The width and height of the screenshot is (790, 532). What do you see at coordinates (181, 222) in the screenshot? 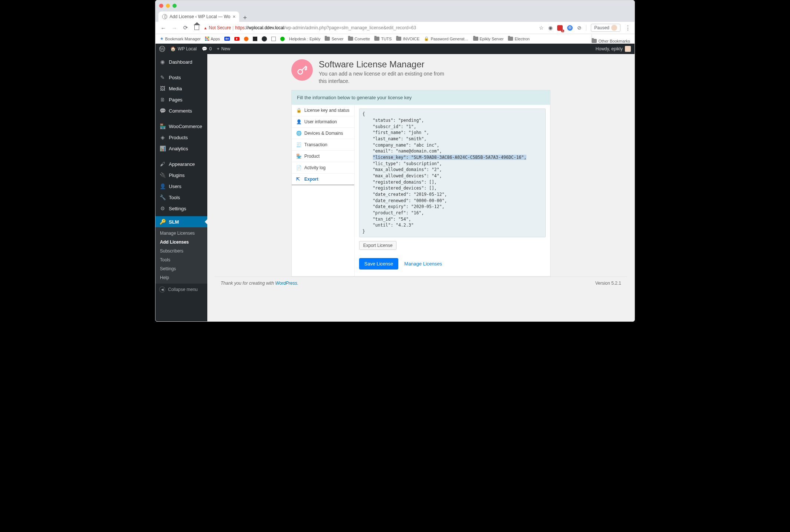
I see `menu-slm: 🔑SLM` at bounding box center [181, 222].